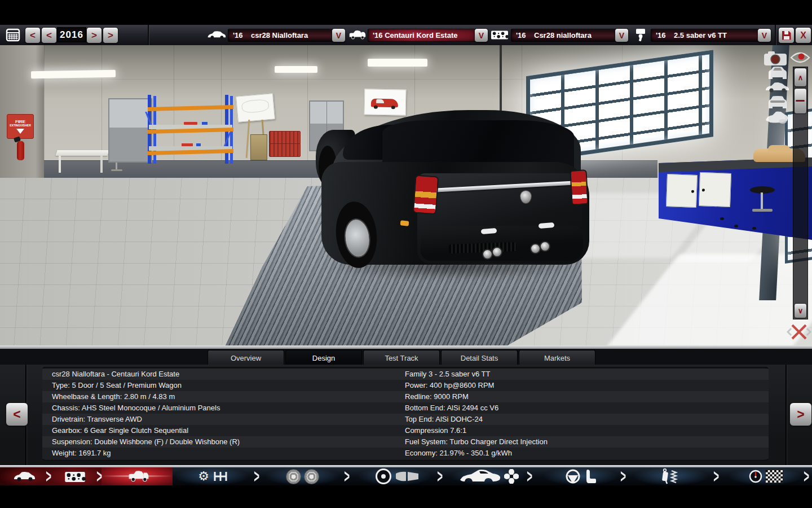 The height and width of the screenshot is (508, 812). Describe the element at coordinates (13, 35) in the screenshot. I see `calendar-button` at that location.